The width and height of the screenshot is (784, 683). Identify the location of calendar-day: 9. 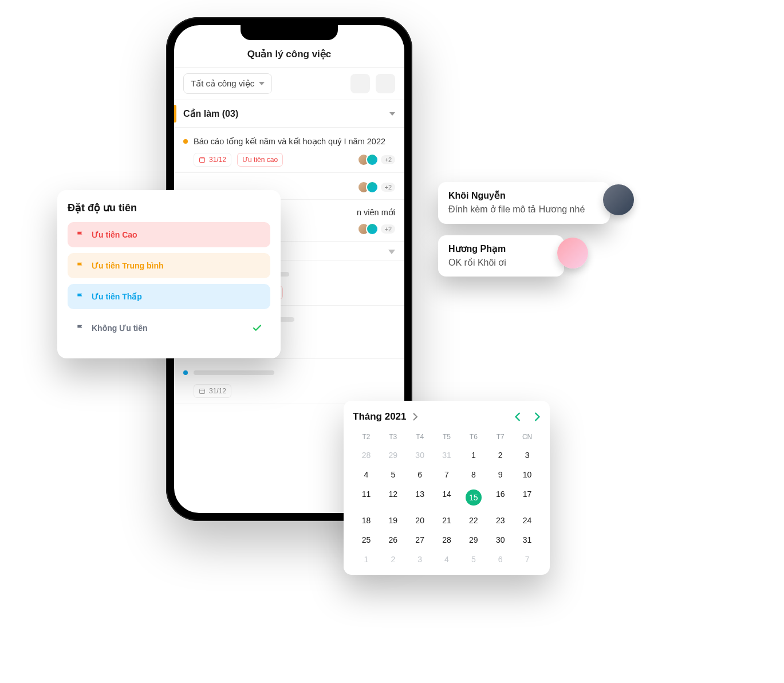
(501, 475).